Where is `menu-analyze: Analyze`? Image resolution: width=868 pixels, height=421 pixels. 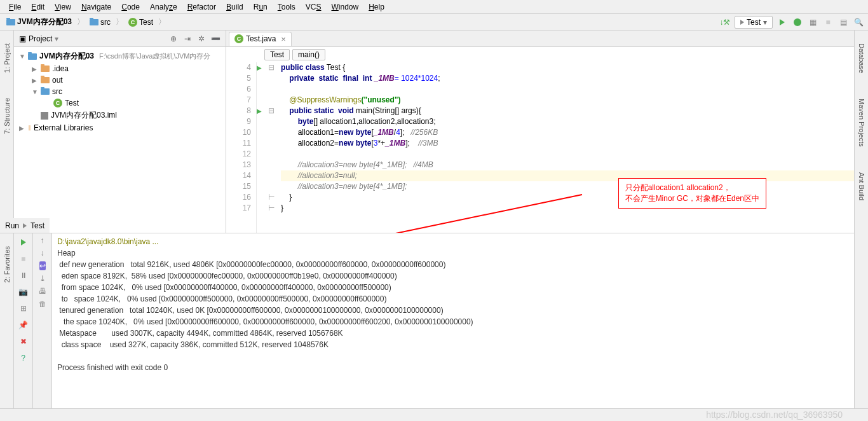 menu-analyze: Analyze is located at coordinates (164, 7).